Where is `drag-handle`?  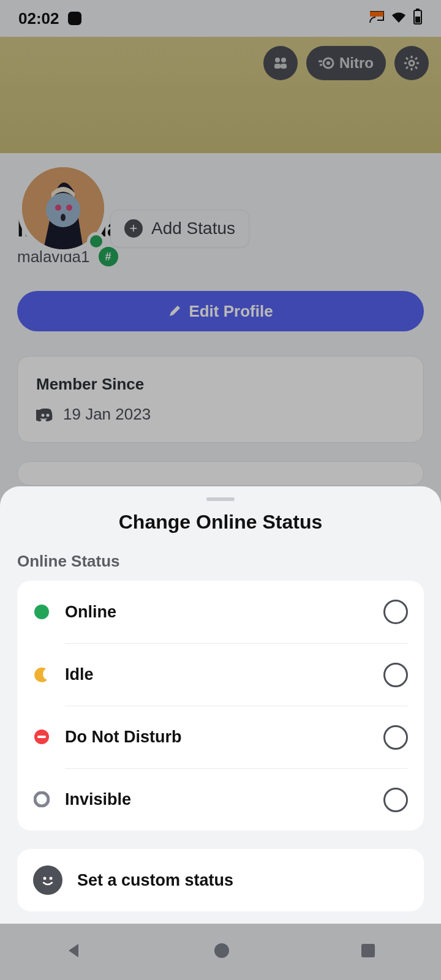 drag-handle is located at coordinates (221, 499).